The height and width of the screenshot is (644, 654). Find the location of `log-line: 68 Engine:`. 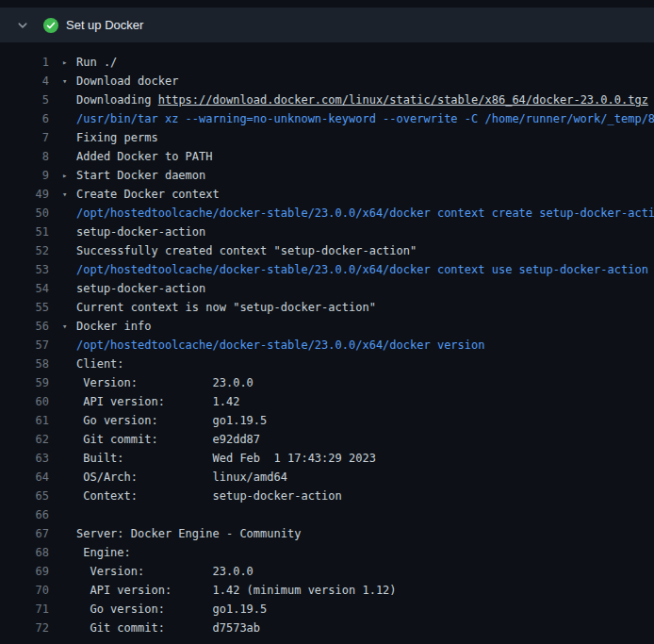

log-line: 68 Engine: is located at coordinates (327, 553).